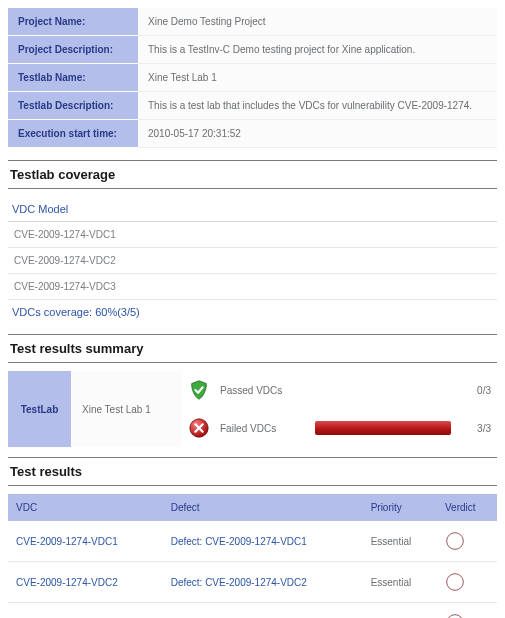 The image size is (505, 618). Describe the element at coordinates (318, 22) in the screenshot. I see `value-project-name: Xine Demo Testing Project` at that location.